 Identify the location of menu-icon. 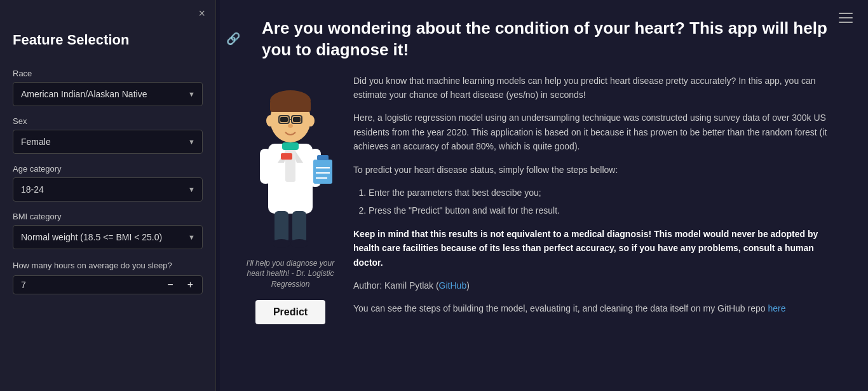
(846, 18).